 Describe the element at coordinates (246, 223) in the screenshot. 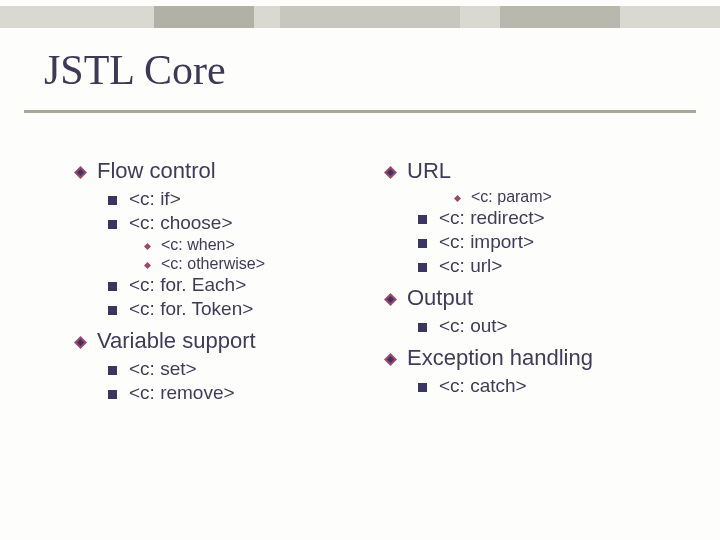

I see `list-item: <c: choose>` at that location.